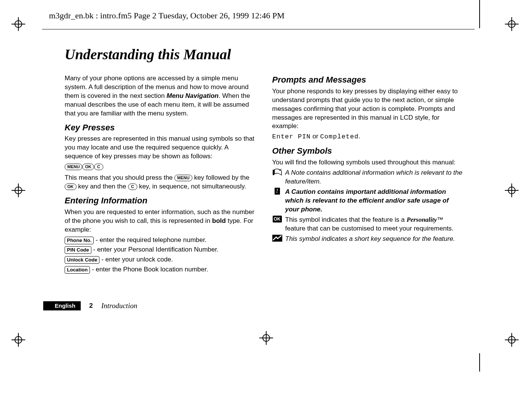  I want to click on note-icon, so click(277, 177).